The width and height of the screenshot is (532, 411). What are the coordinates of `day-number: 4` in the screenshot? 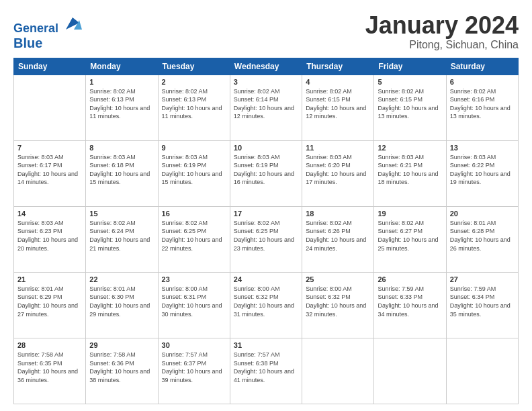 It's located at (338, 82).